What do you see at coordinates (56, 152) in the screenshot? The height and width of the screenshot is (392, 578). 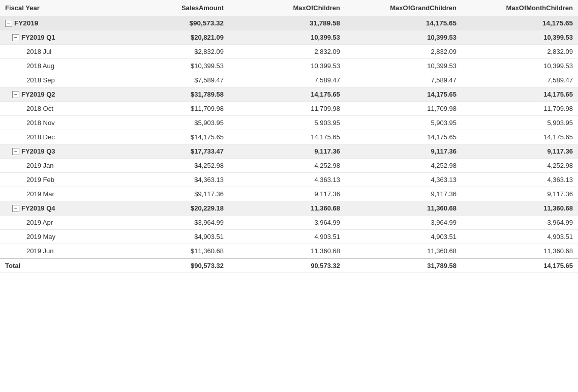 I see `quarter-cell: −FY2019 Q3` at bounding box center [56, 152].